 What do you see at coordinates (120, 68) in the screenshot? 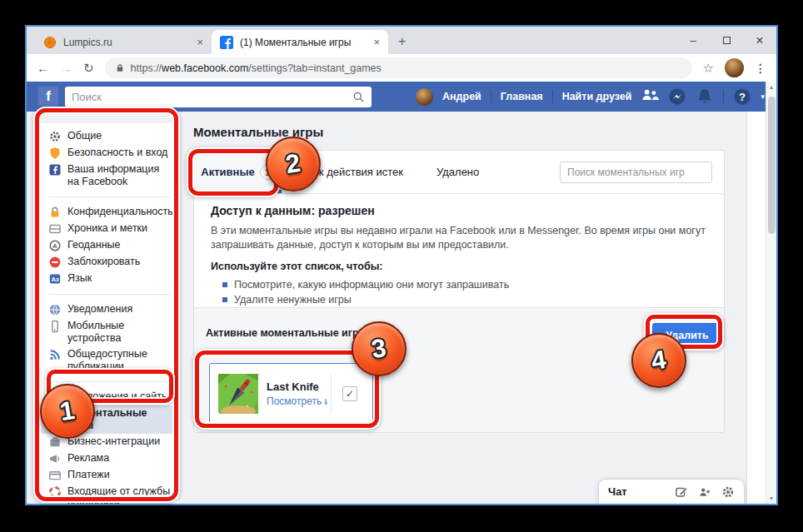
I see `https-lock-icon` at bounding box center [120, 68].